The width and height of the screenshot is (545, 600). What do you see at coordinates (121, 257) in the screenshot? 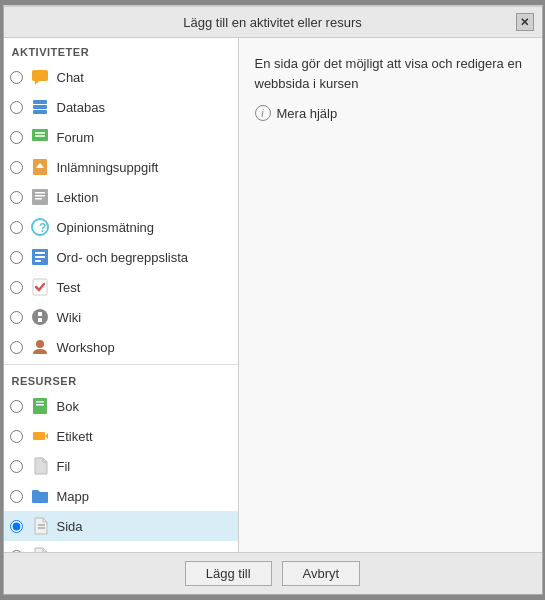
I see `list-item-ord: Ord- och begreppslista` at bounding box center [121, 257].